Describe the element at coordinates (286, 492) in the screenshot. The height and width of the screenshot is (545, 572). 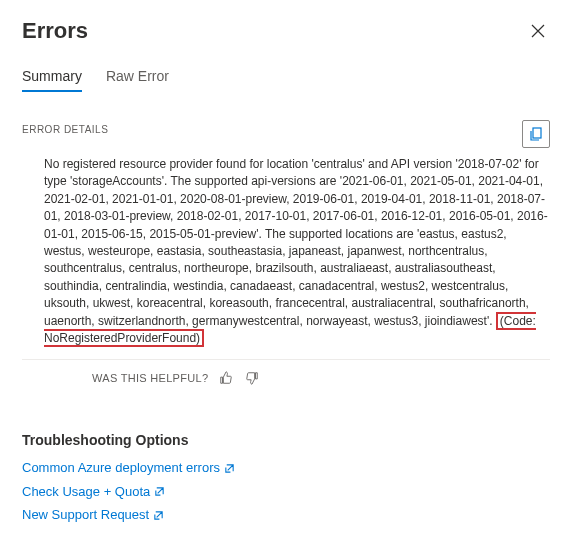
I see `link-check-quota: Check Usage + Quota` at that location.